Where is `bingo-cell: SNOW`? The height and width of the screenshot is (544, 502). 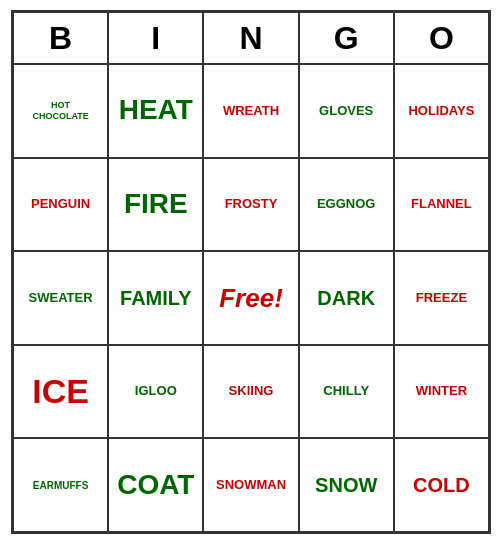
bingo-cell: SNOW is located at coordinates (348, 485).